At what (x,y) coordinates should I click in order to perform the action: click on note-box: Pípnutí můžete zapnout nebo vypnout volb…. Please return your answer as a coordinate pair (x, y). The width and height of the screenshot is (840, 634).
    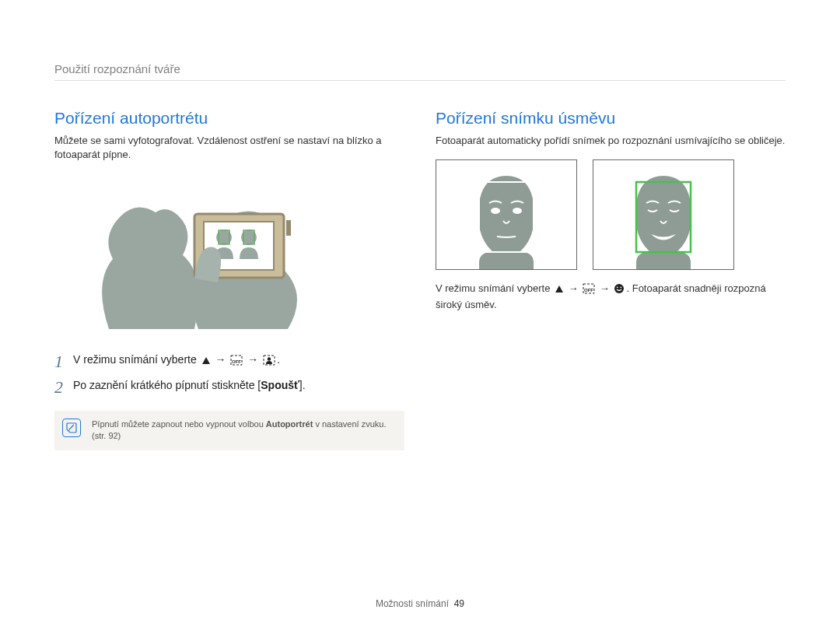
    Looking at the image, I should click on (229, 431).